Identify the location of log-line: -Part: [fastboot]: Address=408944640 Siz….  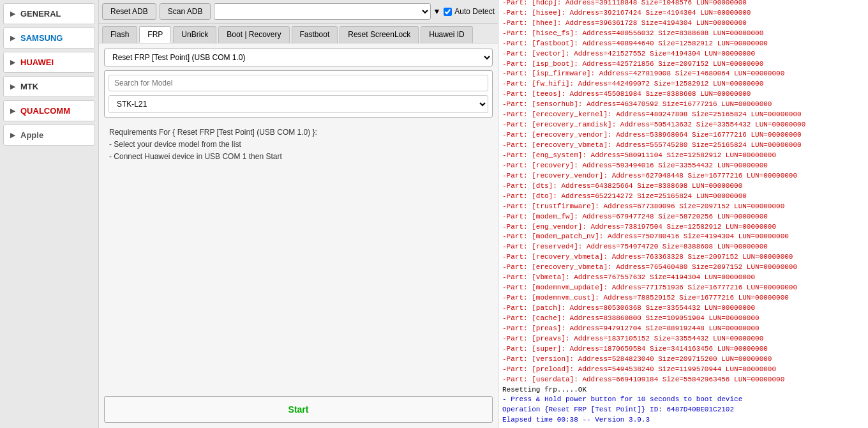
(683, 44).